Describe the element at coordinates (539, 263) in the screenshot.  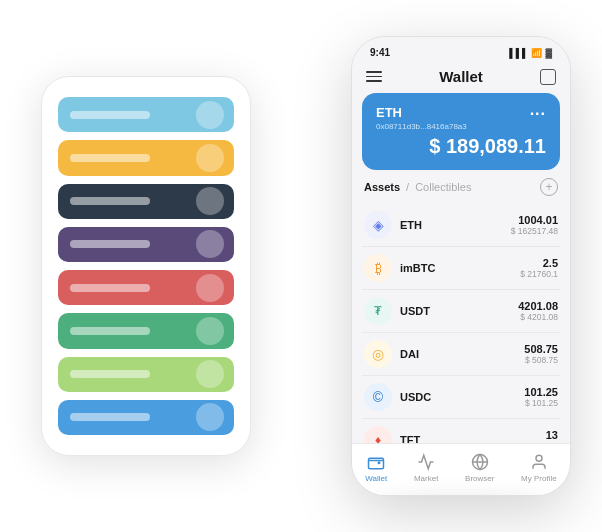
I see `imbtc-amount-main: 2.5` at that location.